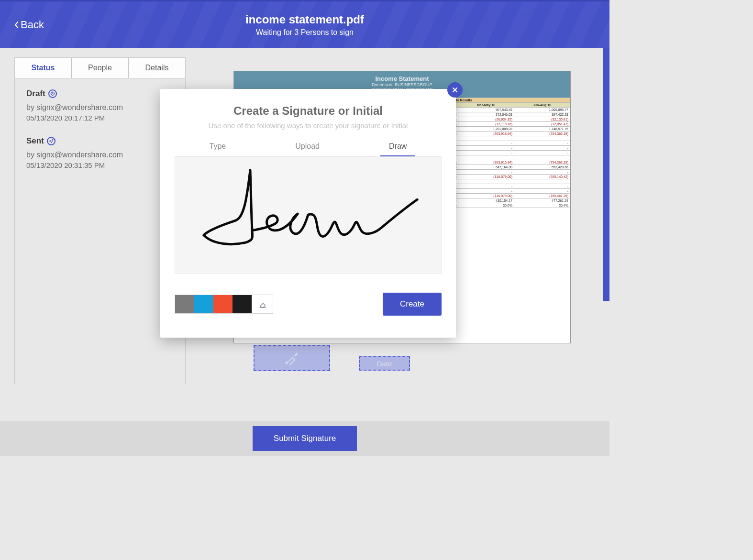 The image size is (753, 560). Describe the element at coordinates (305, 439) in the screenshot. I see `submit-signature-button: Submit Signature` at that location.